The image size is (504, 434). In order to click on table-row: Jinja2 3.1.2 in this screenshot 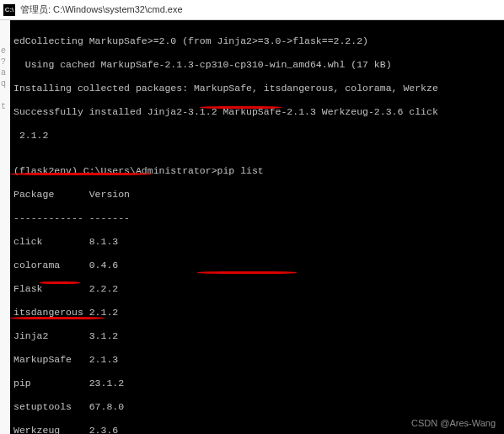, I will do `click(257, 336)`.